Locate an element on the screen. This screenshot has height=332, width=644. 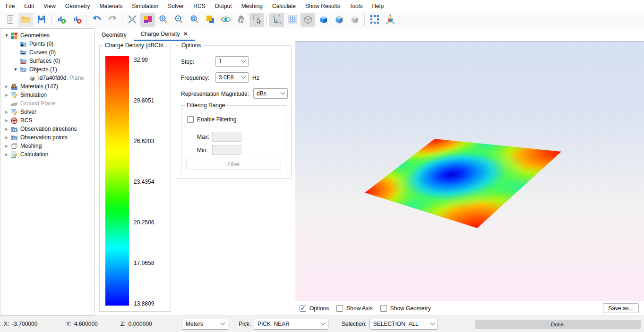
hidden-line-view-button is located at coordinates (354, 20).